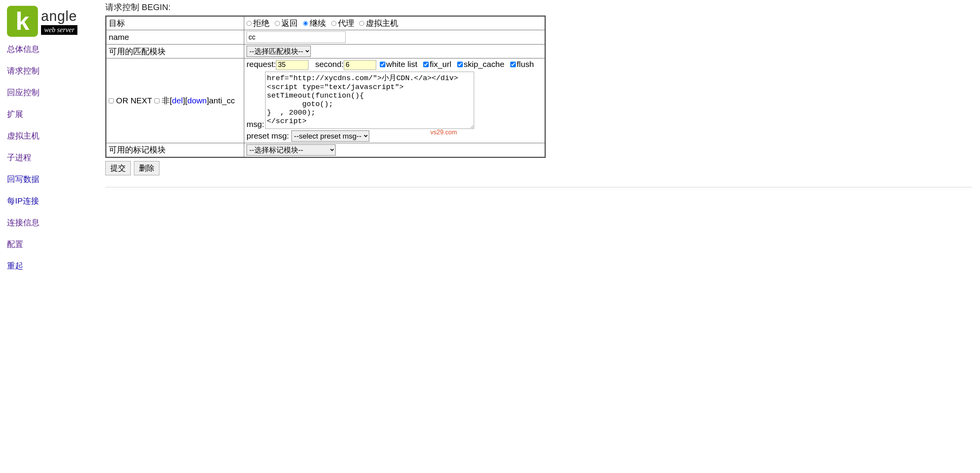 This screenshot has width=980, height=473. What do you see at coordinates (175, 51) in the screenshot?
I see `match-module-label: 可用的匹配模块` at bounding box center [175, 51].